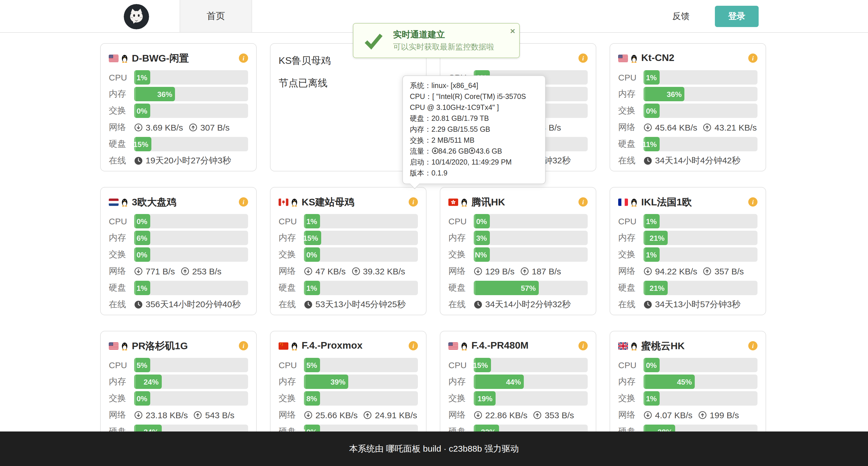 This screenshot has width=868, height=466. I want to click on stat-value-net: 771 B/s253 B/s, so click(191, 271).